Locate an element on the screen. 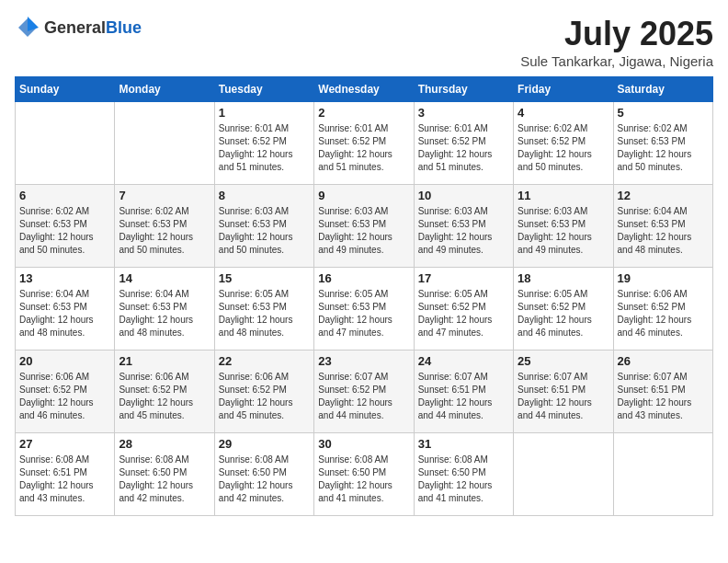 This screenshot has width=728, height=563. location-title: Sule Tankarkar, Jigawa, Nigeria is located at coordinates (617, 61).